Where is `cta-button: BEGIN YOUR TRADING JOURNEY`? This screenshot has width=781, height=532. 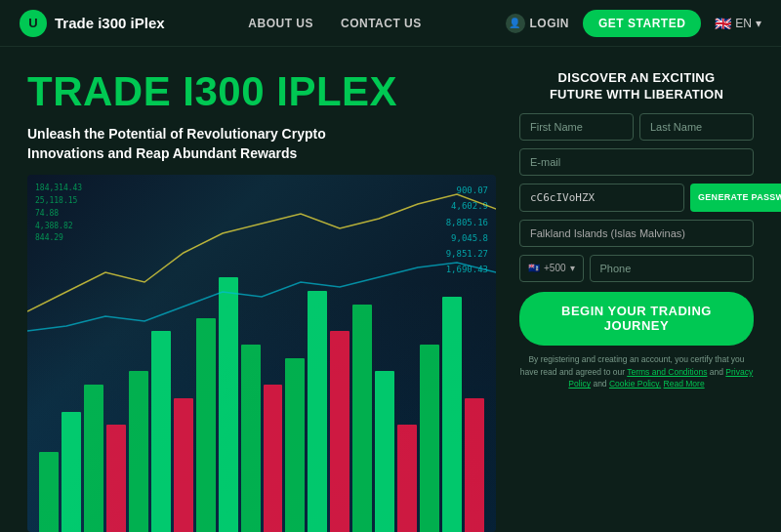 cta-button: BEGIN YOUR TRADING JOURNEY is located at coordinates (637, 318).